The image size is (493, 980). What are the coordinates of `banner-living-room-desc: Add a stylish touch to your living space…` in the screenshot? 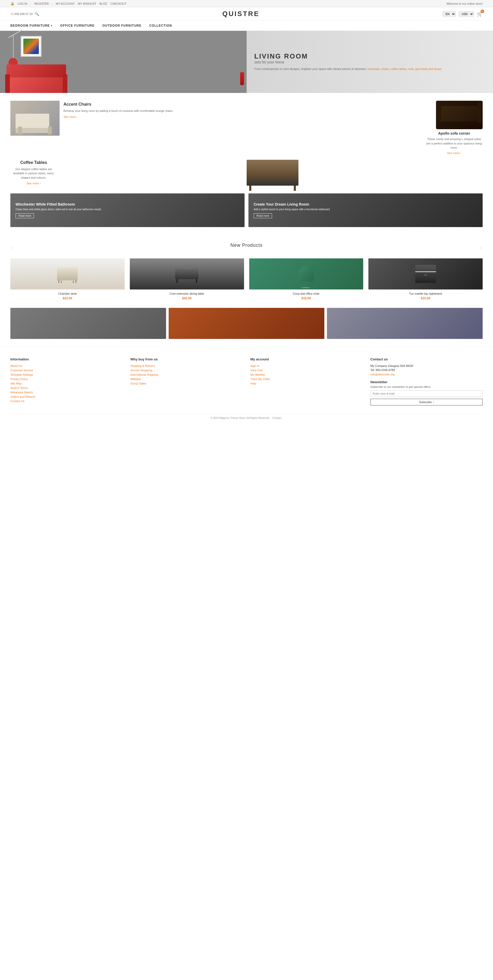 It's located at (365, 209).